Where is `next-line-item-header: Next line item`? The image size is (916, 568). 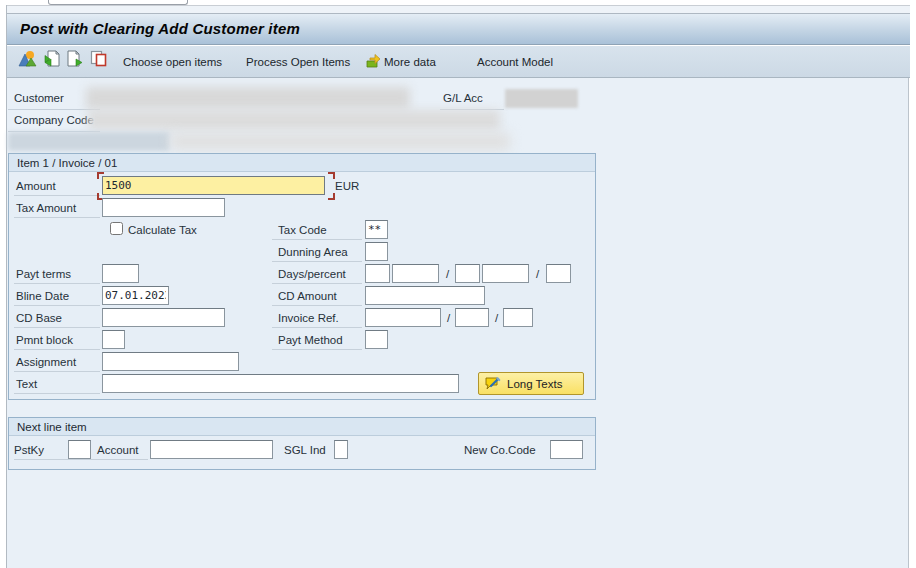
next-line-item-header: Next line item is located at coordinates (302, 427).